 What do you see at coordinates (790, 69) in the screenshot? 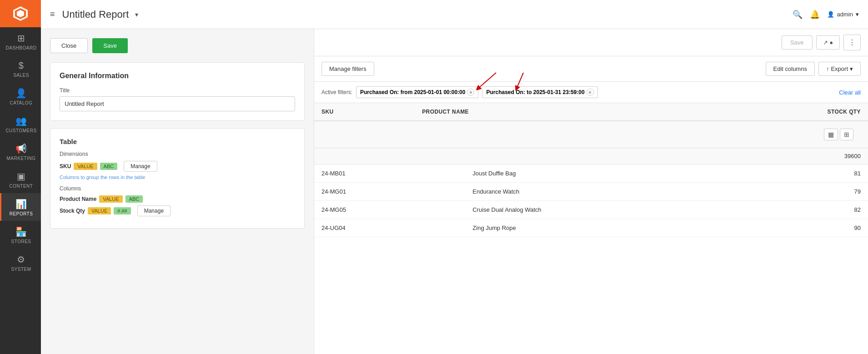
I see `edit-columns-button: Edit columns` at bounding box center [790, 69].